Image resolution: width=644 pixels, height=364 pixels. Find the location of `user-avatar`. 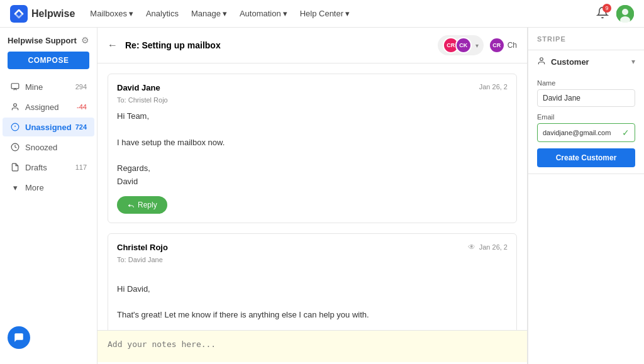

user-avatar is located at coordinates (625, 14).